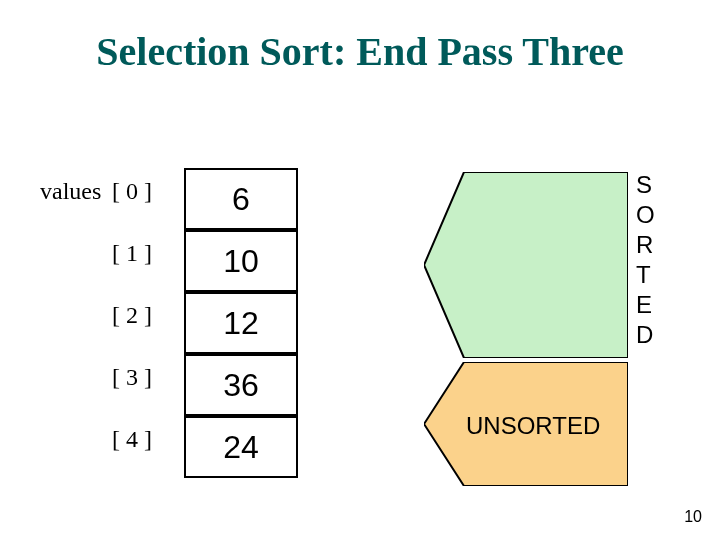 The width and height of the screenshot is (720, 540). What do you see at coordinates (646, 215) in the screenshot?
I see `sorted-letter-o: O` at bounding box center [646, 215].